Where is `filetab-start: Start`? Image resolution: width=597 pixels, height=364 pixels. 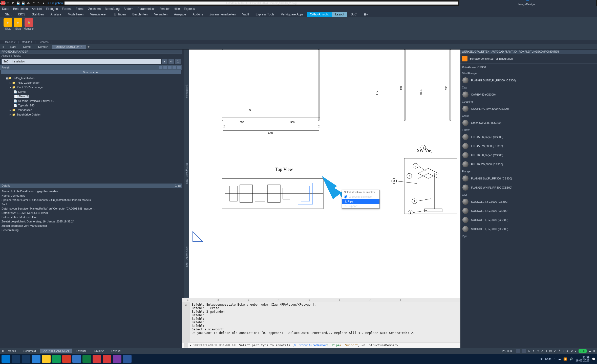
filetab-start: Start is located at coordinates (13, 47).